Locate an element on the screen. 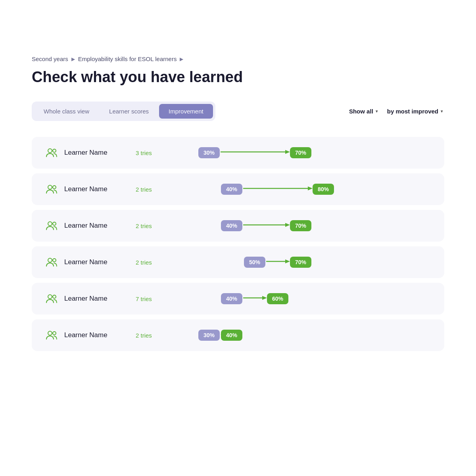 The height and width of the screenshot is (476, 476). show-all-button: Show all ▾ is located at coordinates (363, 111).